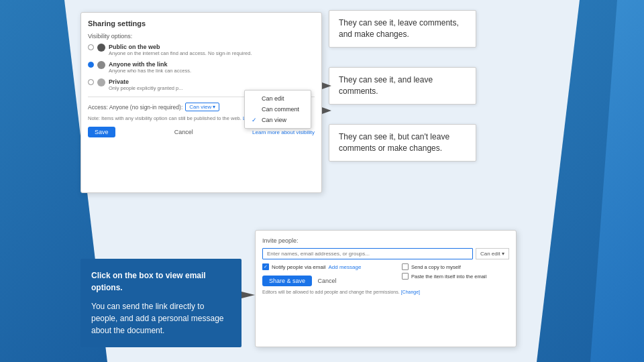  I want to click on dropdown-can-view: ✓ Can view, so click(278, 120).